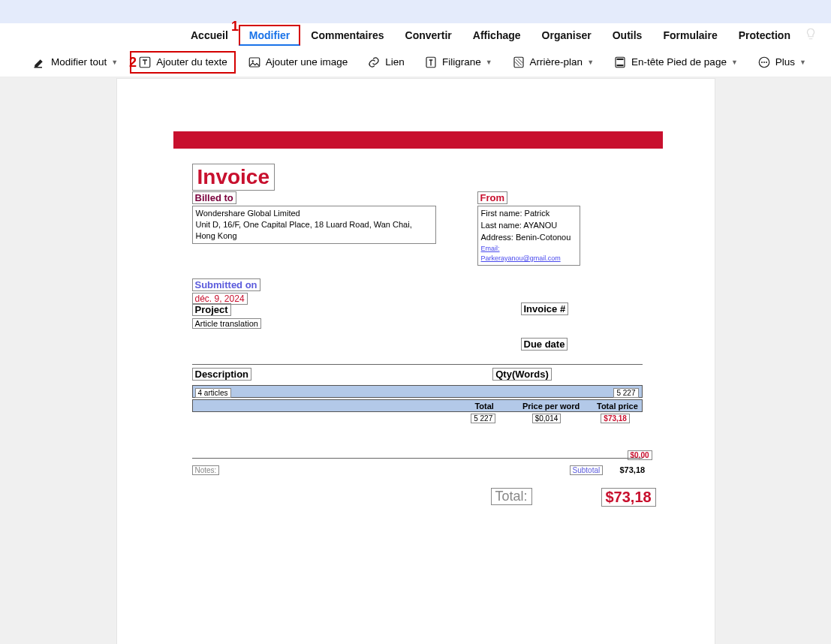  What do you see at coordinates (633, 470) in the screenshot?
I see `subtotal-value: $73,18` at bounding box center [633, 470].